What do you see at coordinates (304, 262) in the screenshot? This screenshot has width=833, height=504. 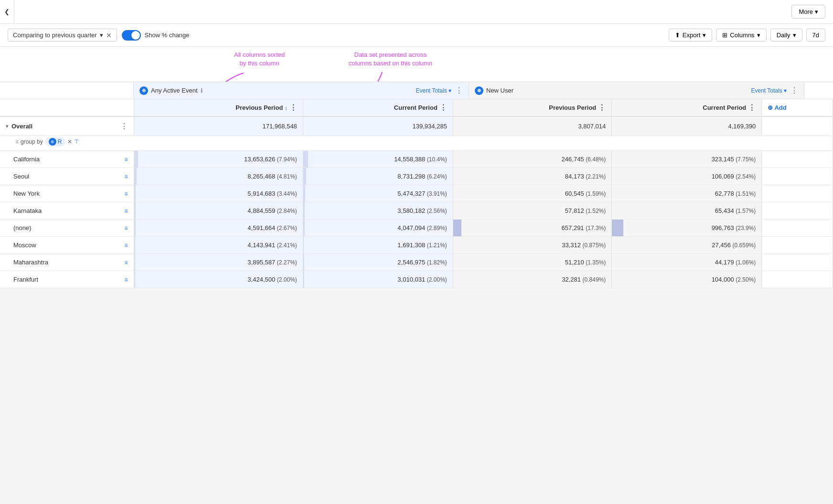 I see `bar-mah-any-curr` at bounding box center [304, 262].